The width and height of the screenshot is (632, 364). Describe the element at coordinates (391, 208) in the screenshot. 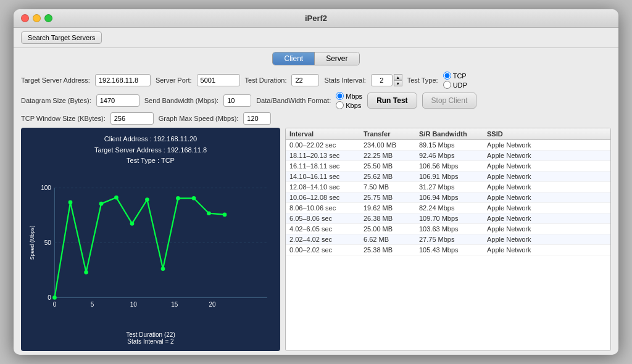

I see `cell-transfer: 19.62 MB` at that location.